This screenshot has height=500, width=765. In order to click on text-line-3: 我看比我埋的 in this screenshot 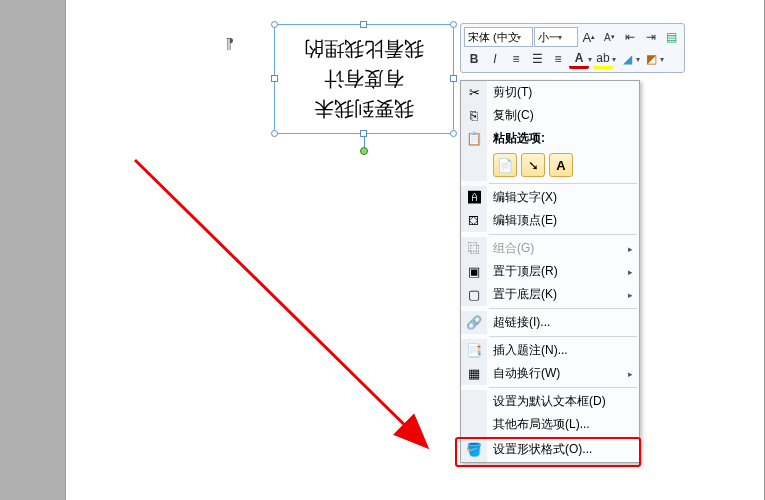, I will do `click(364, 49)`.